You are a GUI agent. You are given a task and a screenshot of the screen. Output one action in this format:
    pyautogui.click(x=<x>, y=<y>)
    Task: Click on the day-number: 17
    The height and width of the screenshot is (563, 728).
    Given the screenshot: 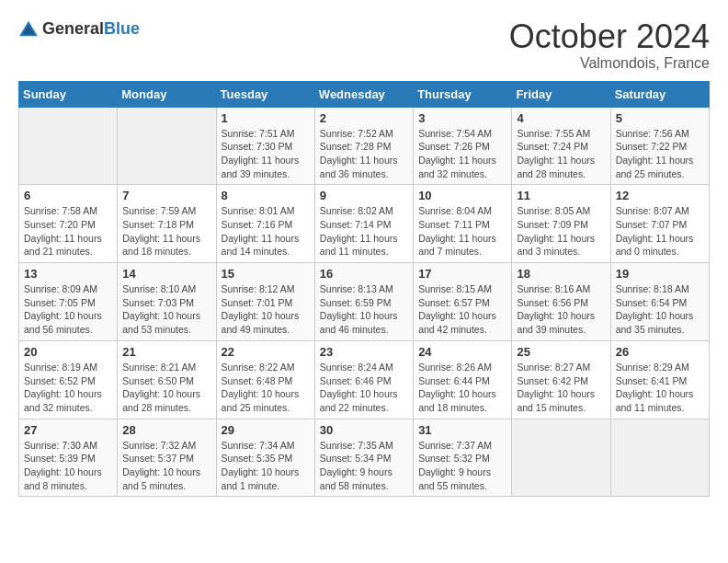 What is the action you would take?
    pyautogui.click(x=462, y=274)
    